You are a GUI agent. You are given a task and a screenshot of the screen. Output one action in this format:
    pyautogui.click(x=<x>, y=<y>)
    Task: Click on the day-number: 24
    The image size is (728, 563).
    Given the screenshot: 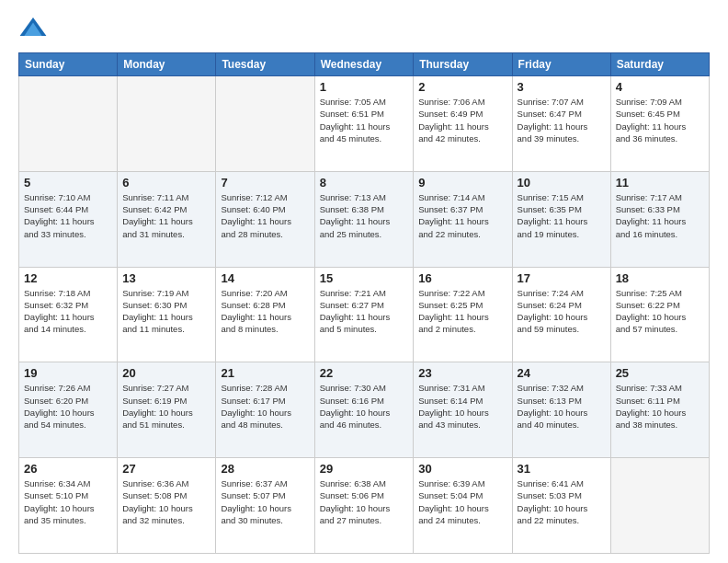 What is the action you would take?
    pyautogui.click(x=562, y=373)
    